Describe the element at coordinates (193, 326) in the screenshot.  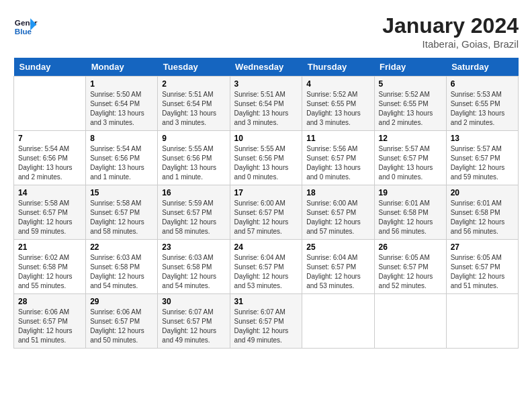
I see `day-info: Sunrise: 6:07 AMSunset: 6:57 PMDaylight:…` at that location.